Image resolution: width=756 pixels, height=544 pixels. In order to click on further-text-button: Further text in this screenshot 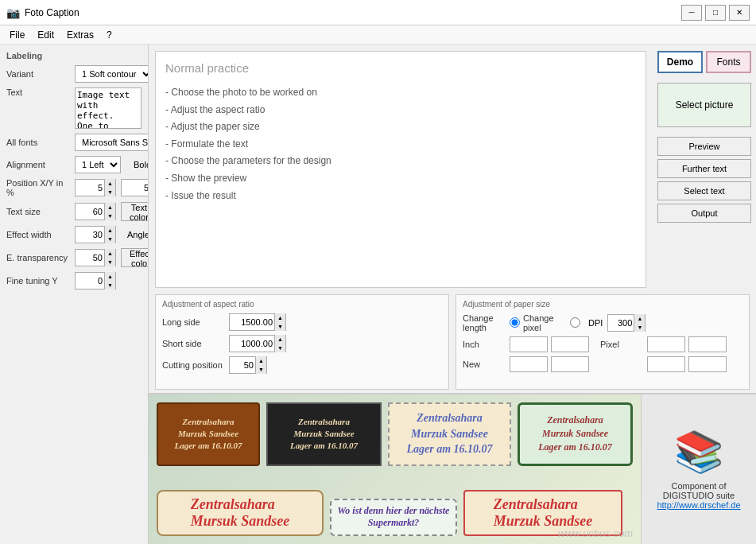, I will do `click(704, 169)`.